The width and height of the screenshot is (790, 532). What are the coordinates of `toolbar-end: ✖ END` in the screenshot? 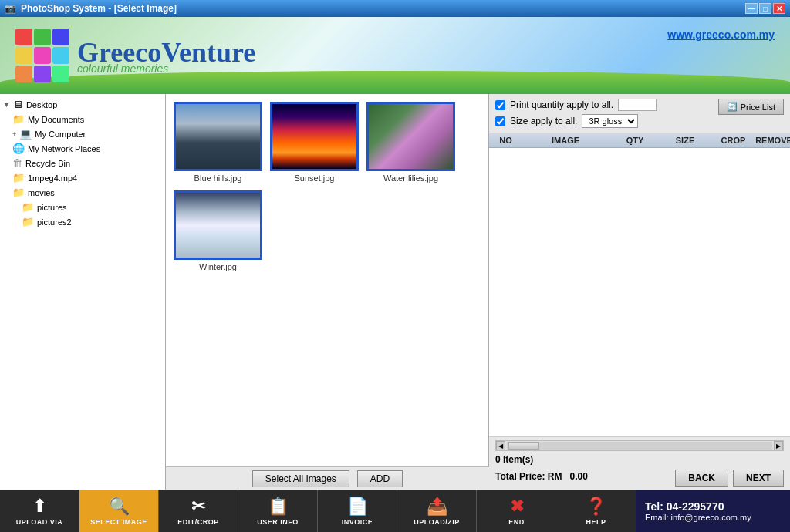 It's located at (517, 510).